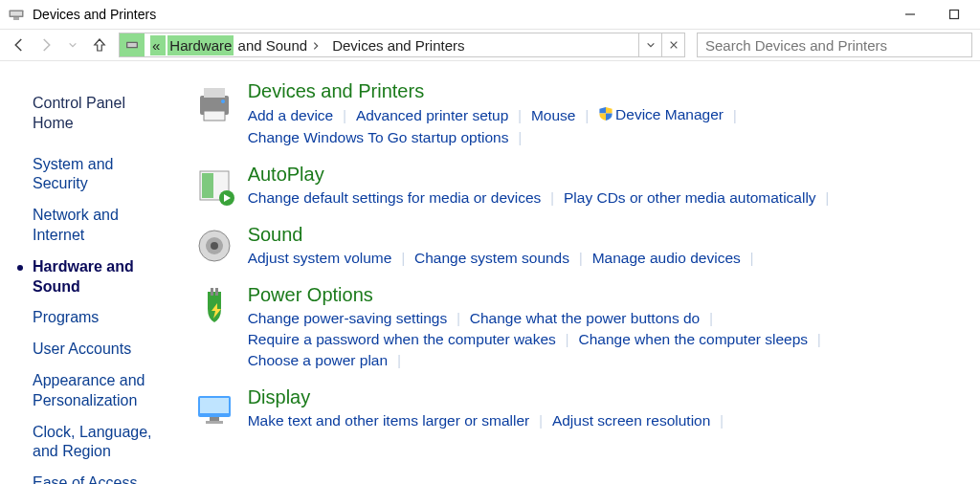  I want to click on address-dropdown, so click(650, 45).